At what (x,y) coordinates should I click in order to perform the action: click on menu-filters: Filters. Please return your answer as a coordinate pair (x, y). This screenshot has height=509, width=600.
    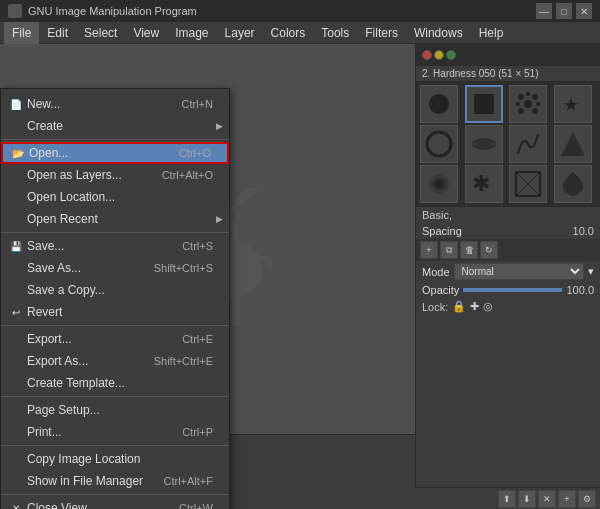
    Looking at the image, I should click on (382, 33).